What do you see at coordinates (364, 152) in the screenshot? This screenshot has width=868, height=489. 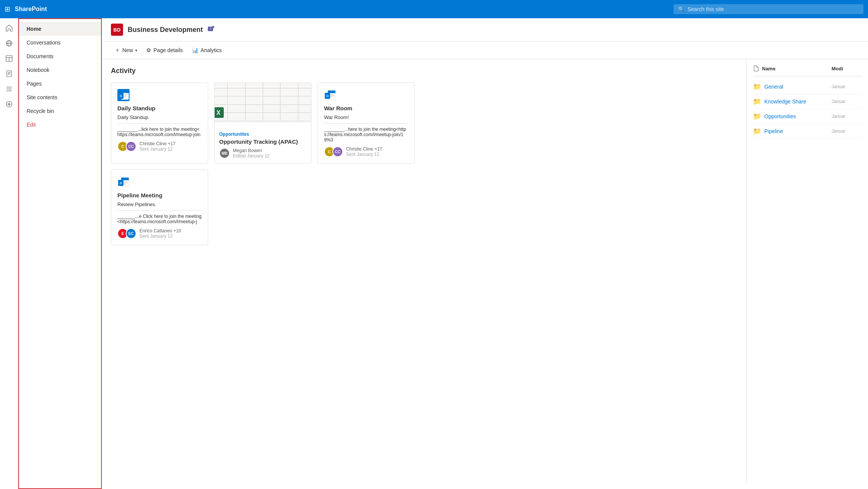 I see `card-wr-user-info: Christie Cline +17 Sent January 12` at bounding box center [364, 152].